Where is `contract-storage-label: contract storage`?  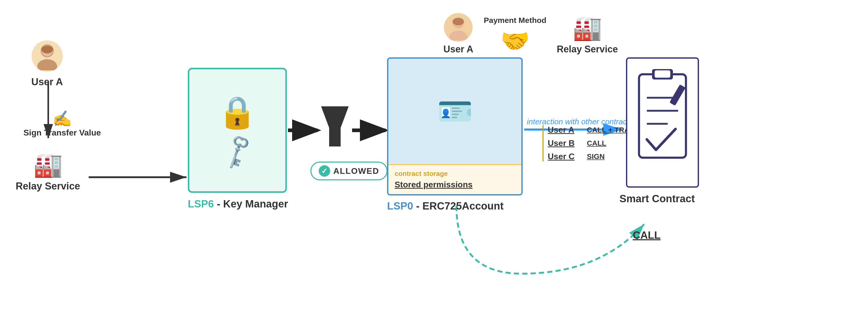 contract-storage-label: contract storage is located at coordinates (455, 174).